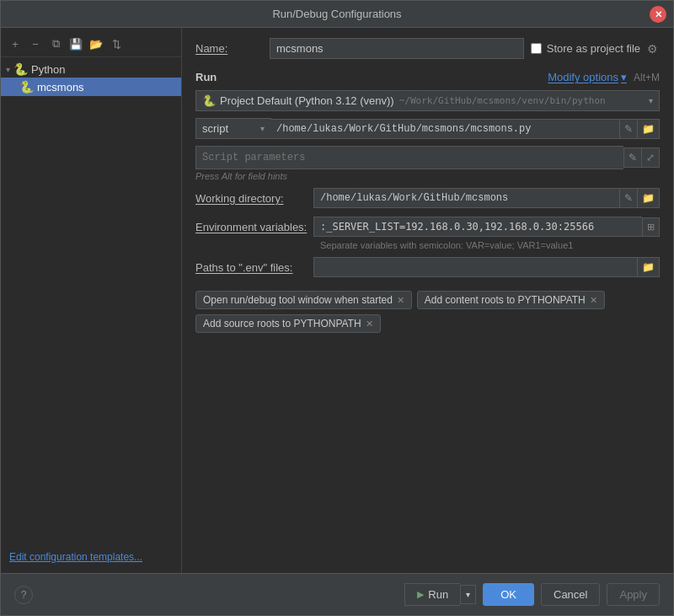 The image size is (674, 616). Describe the element at coordinates (428, 312) in the screenshot. I see `tags-area: Open run/debug tool window when started …` at that location.